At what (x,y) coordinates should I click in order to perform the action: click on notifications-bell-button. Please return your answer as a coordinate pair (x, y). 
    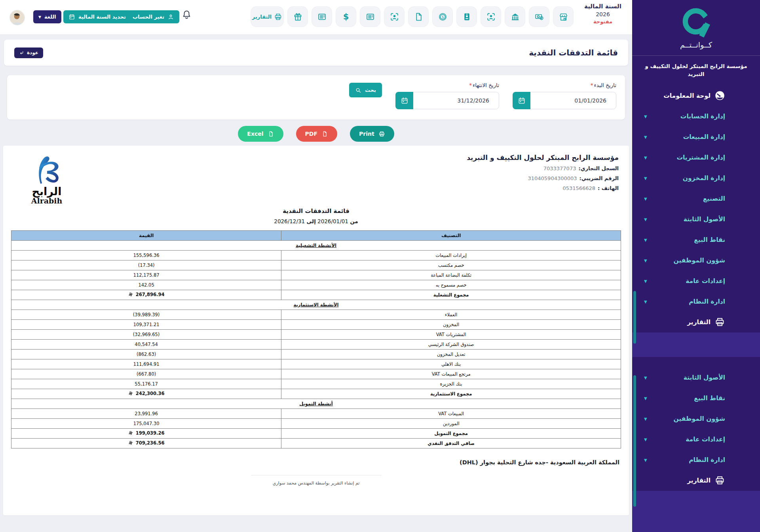
    Looking at the image, I should click on (187, 14).